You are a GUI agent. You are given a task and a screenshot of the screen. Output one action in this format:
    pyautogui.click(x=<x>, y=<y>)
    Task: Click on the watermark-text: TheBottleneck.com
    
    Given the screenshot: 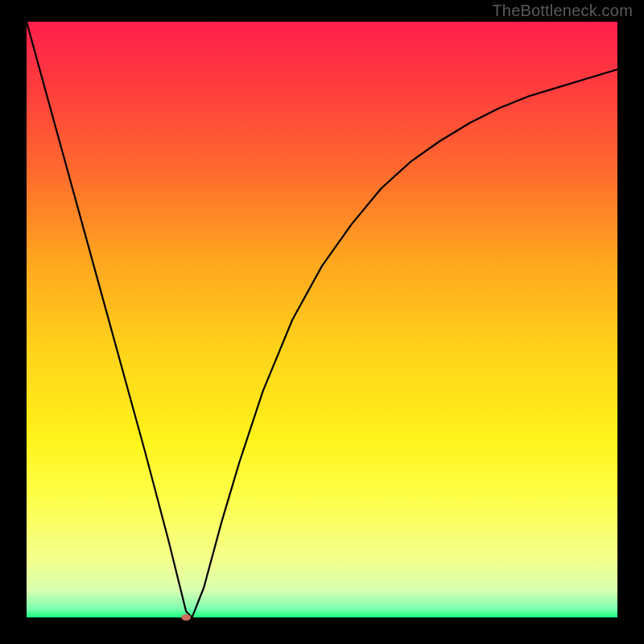 What is the action you would take?
    pyautogui.click(x=562, y=11)
    